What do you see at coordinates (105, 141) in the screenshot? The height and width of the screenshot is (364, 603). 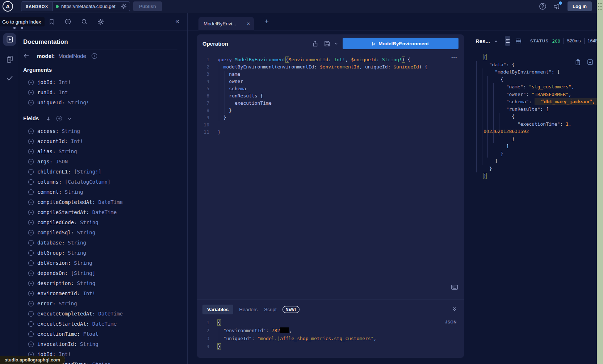 I see `field-row: accountId: Int!` at bounding box center [105, 141].